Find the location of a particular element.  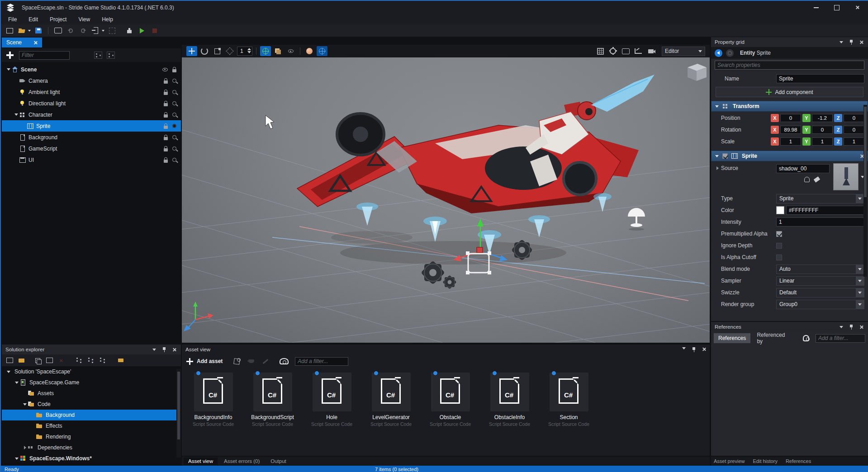

sync-selection-icon is located at coordinates (103, 360).